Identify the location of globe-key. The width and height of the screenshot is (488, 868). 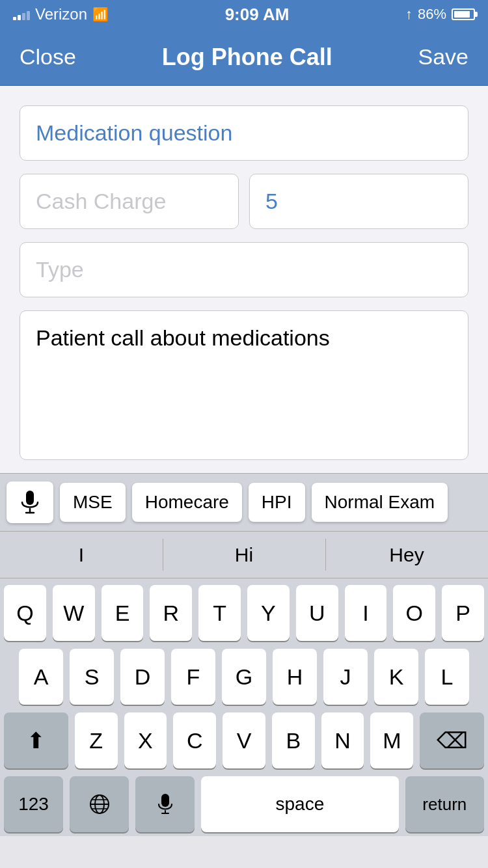
(99, 804).